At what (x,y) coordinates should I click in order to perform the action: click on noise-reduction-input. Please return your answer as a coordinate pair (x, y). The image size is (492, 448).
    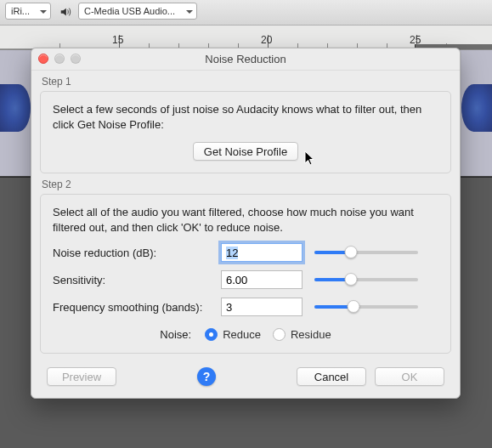
    Looking at the image, I should click on (262, 252).